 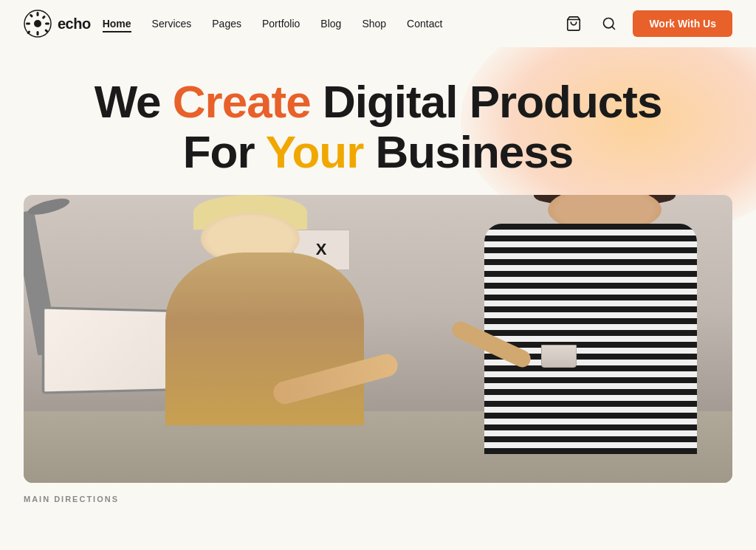 What do you see at coordinates (682, 24) in the screenshot?
I see `work-with-us-button: Work With Us` at bounding box center [682, 24].